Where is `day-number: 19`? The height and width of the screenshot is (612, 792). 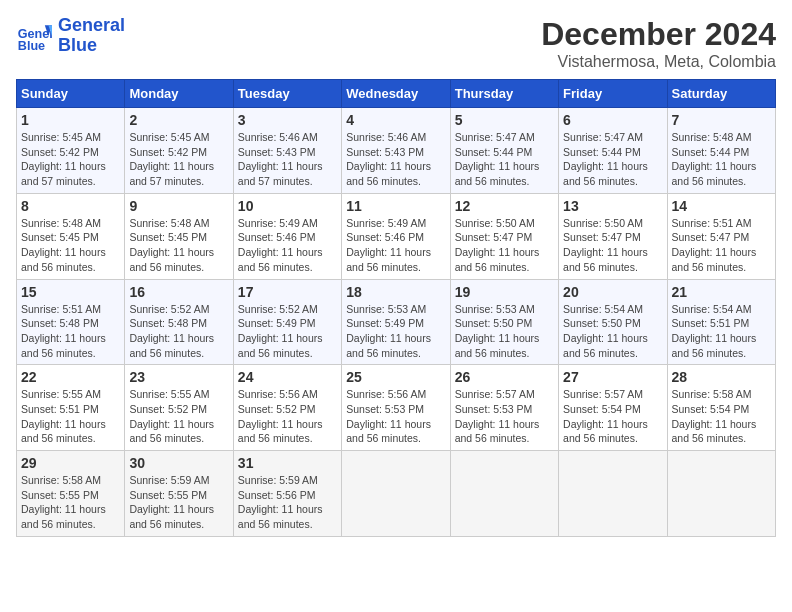
day-number: 19 is located at coordinates (504, 292).